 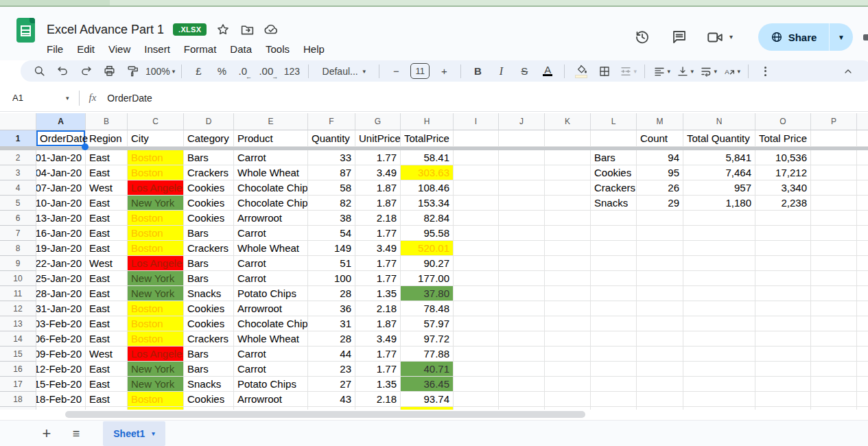 What do you see at coordinates (613, 399) in the screenshot?
I see `cell-L18` at bounding box center [613, 399].